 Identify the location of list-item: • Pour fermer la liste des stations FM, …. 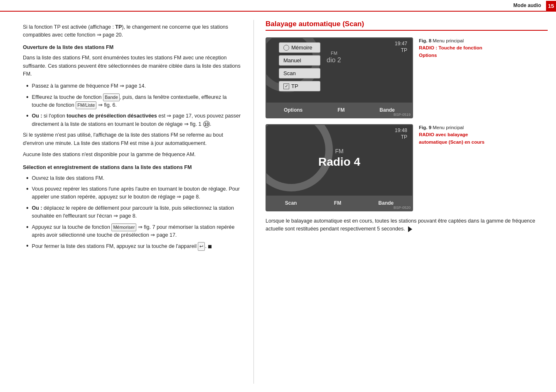
(132, 247).